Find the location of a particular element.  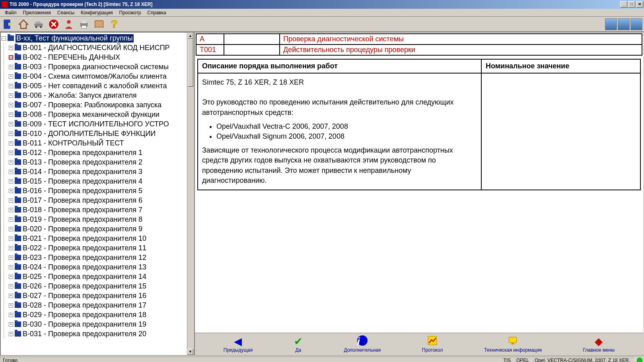

scroll-up-icon: ▲ is located at coordinates (190, 36).